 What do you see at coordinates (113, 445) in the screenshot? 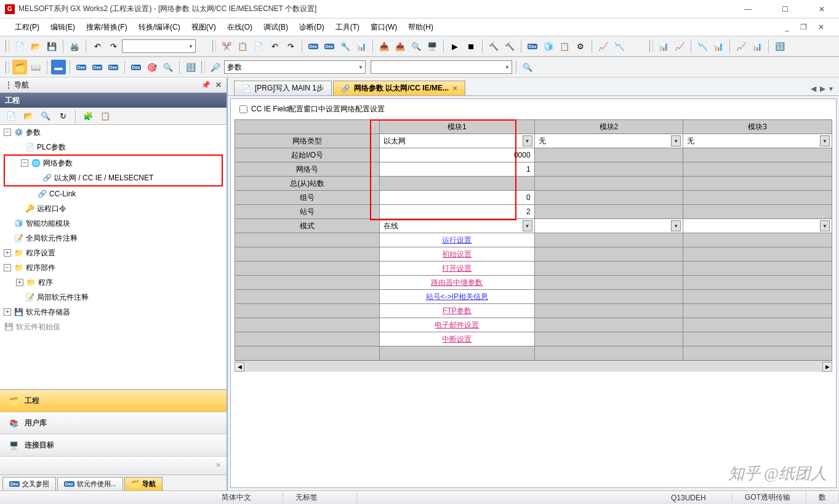
I see `nav-conn: 🖥️连接目标` at bounding box center [113, 445].